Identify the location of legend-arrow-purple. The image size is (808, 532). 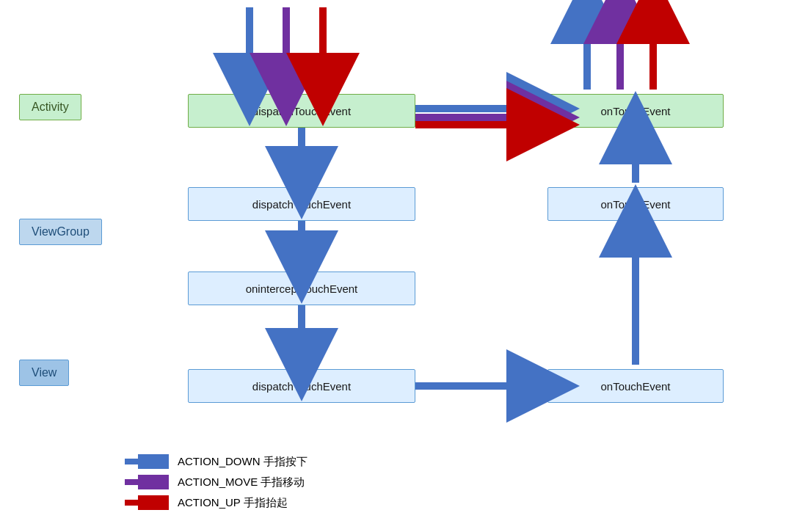
(147, 482).